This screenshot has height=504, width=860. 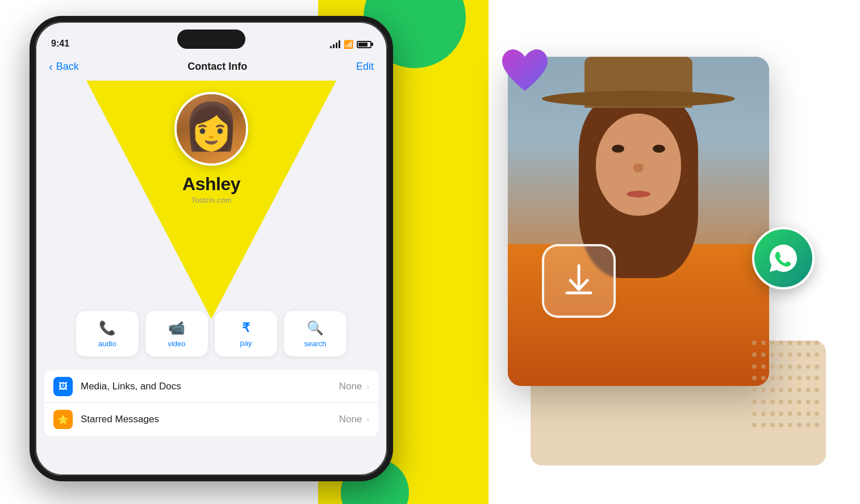 I want to click on contact-subtitle: Toolzin.com, so click(x=211, y=200).